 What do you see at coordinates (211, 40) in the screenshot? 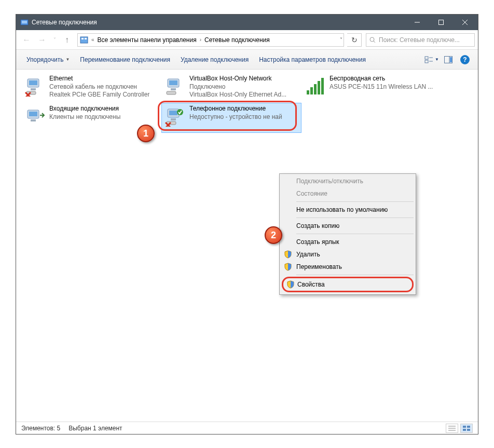
I see `breadcrumb: « Все элементы панели управления › Сетев…` at bounding box center [211, 40].